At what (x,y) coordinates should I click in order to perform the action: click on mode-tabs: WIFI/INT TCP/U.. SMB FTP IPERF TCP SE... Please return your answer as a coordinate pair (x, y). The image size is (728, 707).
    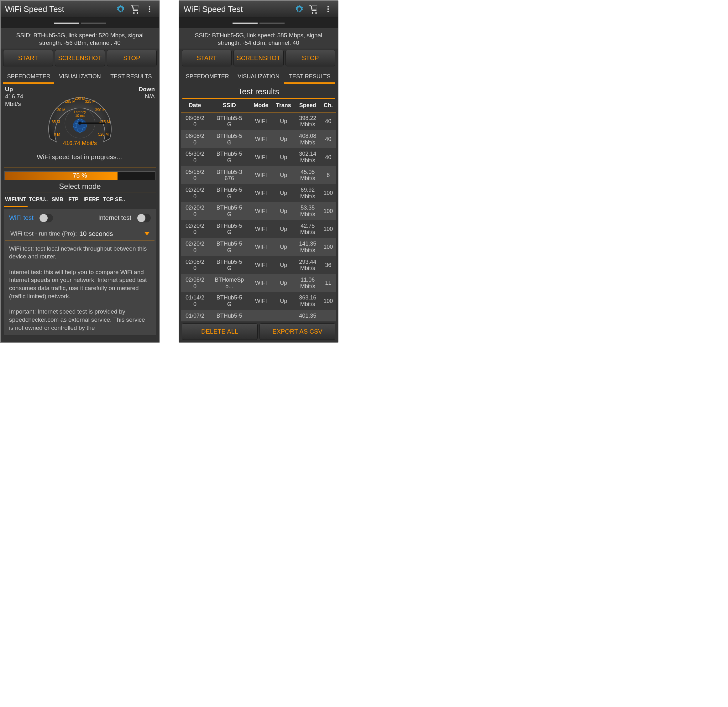
    Looking at the image, I should click on (80, 200).